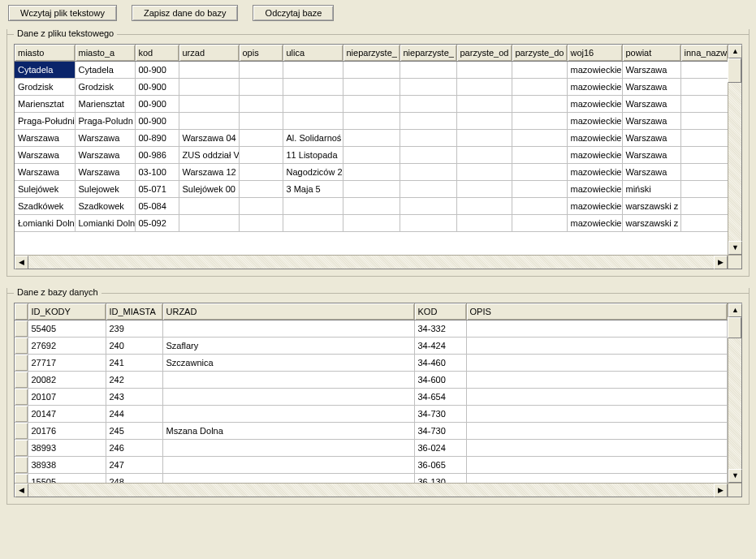 The width and height of the screenshot is (756, 559). What do you see at coordinates (597, 312) in the screenshot?
I see `column-header: OPIS` at bounding box center [597, 312].